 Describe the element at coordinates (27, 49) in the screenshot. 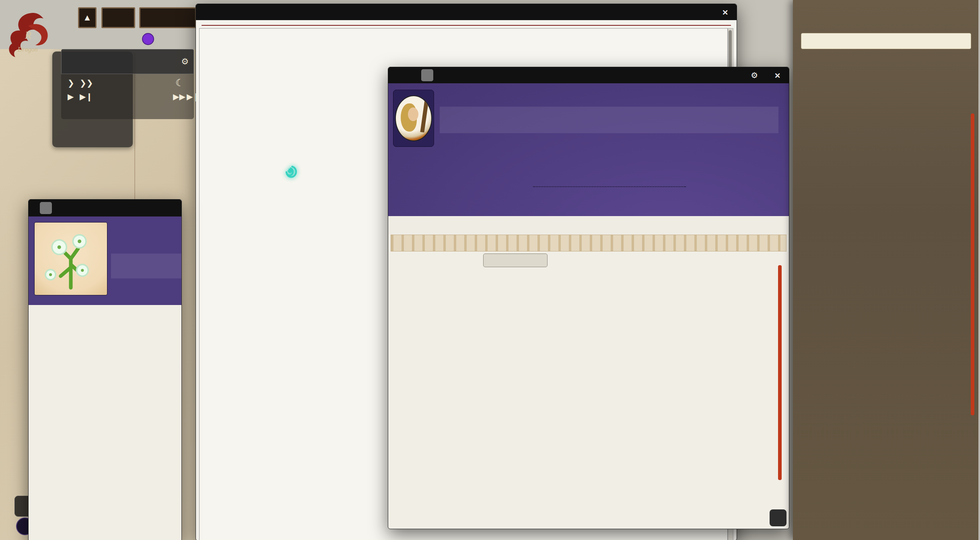

I see `svg-text: Dragon` at that location.